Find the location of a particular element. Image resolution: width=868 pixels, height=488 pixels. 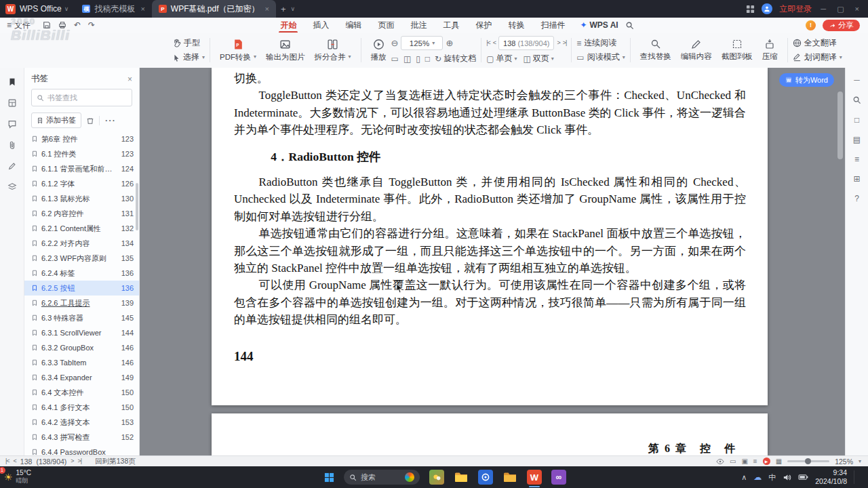

weather-widget: 1 ☀ 15°C 晴朗 is located at coordinates (16, 477).